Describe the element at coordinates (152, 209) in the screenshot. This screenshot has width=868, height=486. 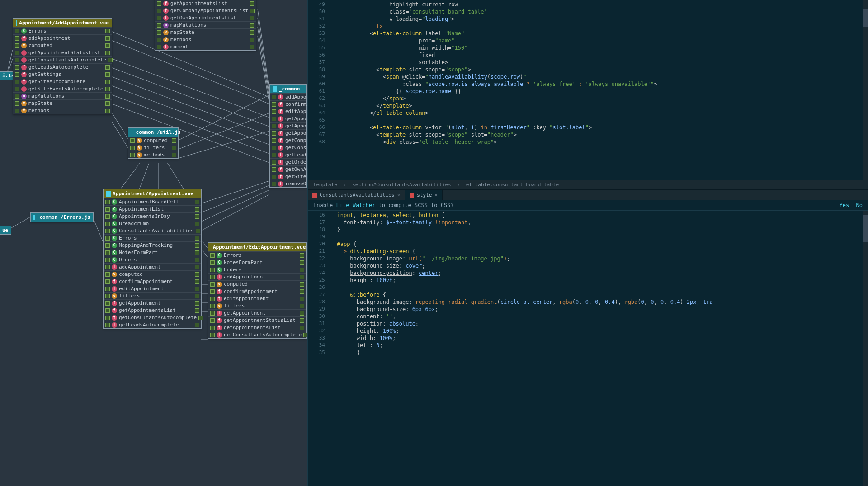
I see `graph-node-item: CAppointmentList` at that location.